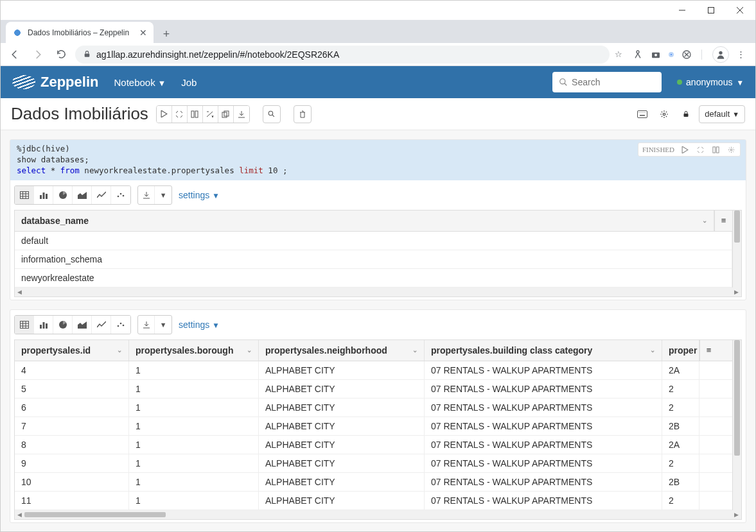  I want to click on interpreter-binding-dropdown: default▼, so click(722, 114).